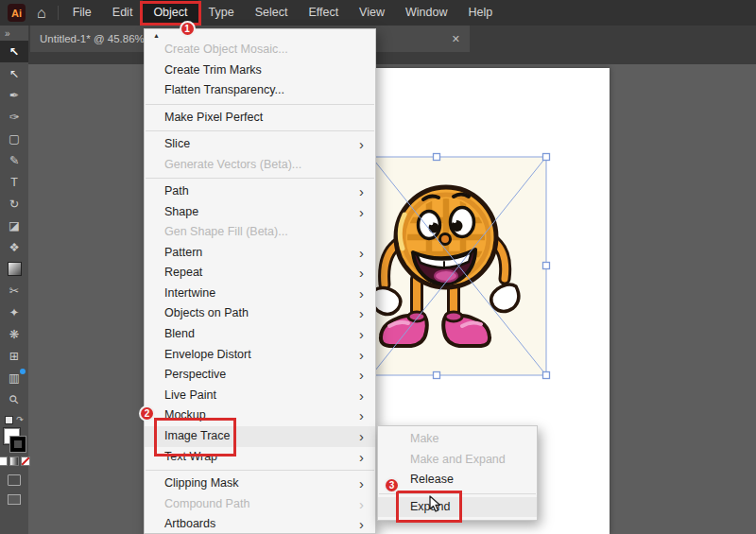 The image size is (756, 534). I want to click on graph-tool-icon: ▥, so click(14, 378).